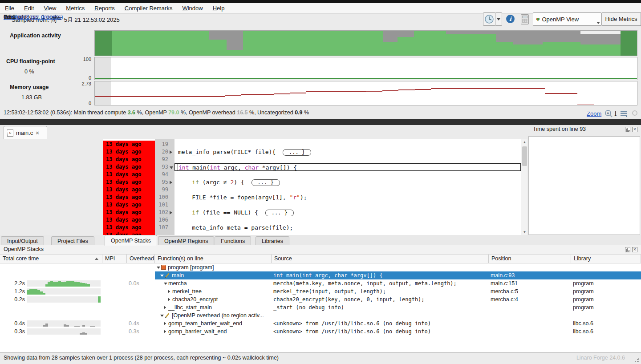 The height and width of the screenshot is (364, 641). What do you see at coordinates (320, 283) in the screenshot?
I see `table-row: 2.2s0.0smerchamercha(meta.key, meta.nonc…` at bounding box center [320, 283].